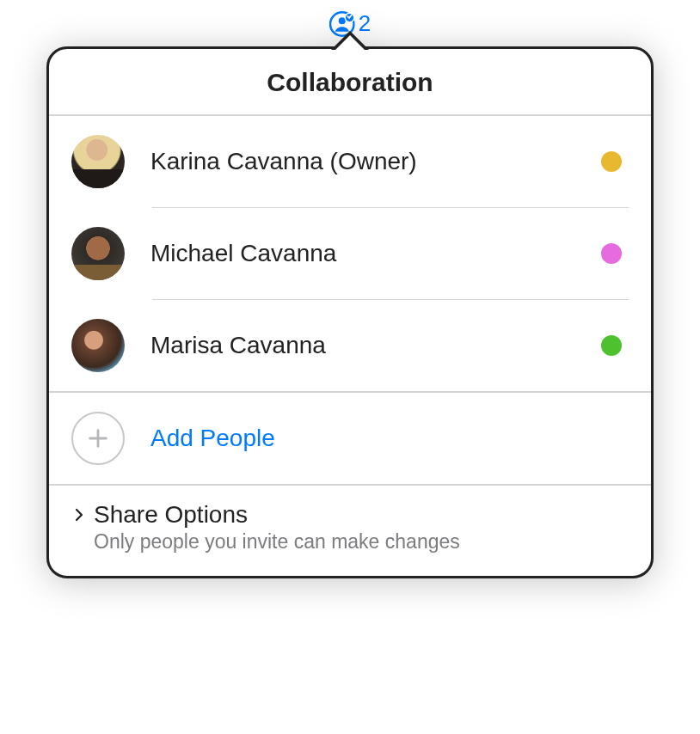  What do you see at coordinates (170, 515) in the screenshot?
I see `share-options-label: Share Options` at bounding box center [170, 515].